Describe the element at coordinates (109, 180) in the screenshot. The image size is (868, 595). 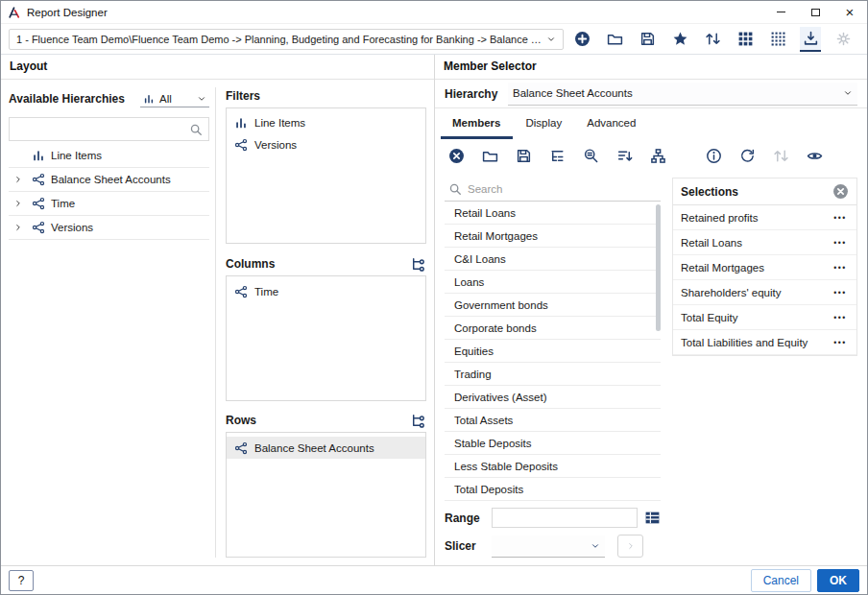
I see `hierarchy-item-balance-sheet-accounts: Balance Sheet Accounts` at that location.